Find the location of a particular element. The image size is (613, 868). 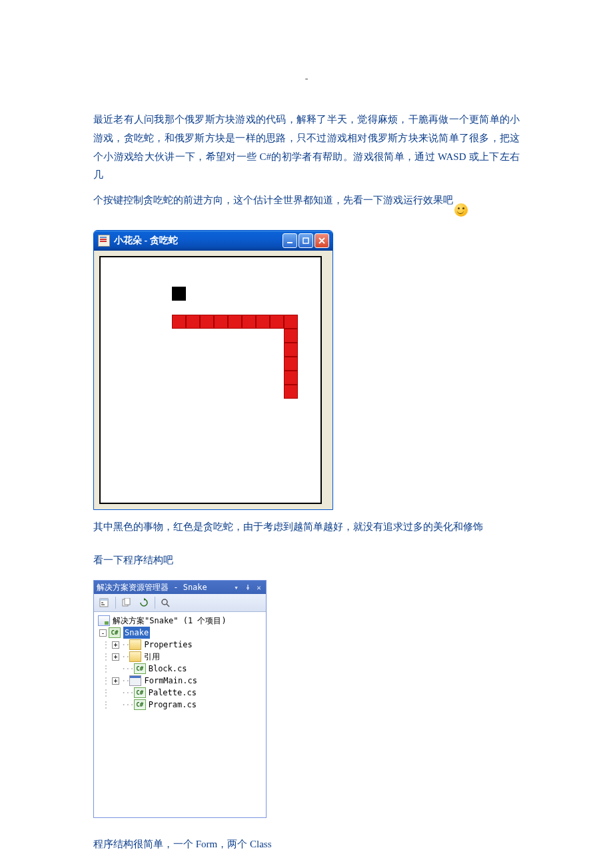

paragraph-2: 个按键控制贪吃蛇的前进方向，这个估计全世界都知道，先看一下游戏运行效果吧 is located at coordinates (273, 201).